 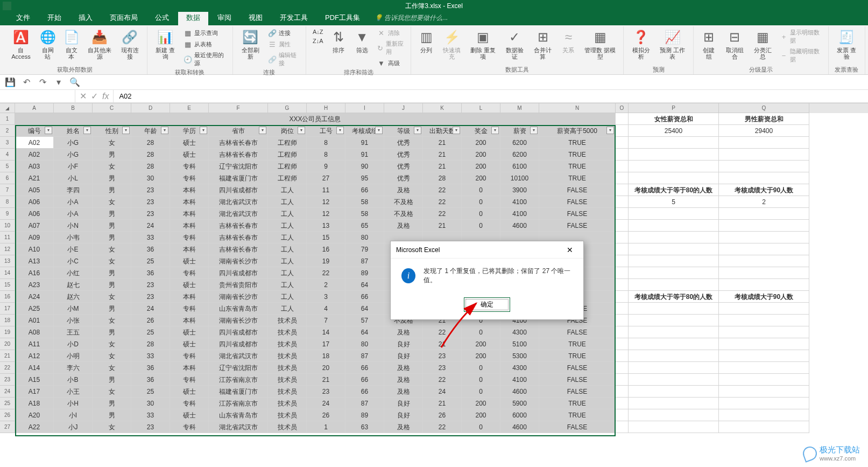 I want to click on select-all-cell: ◢, so click(x=8, y=108).